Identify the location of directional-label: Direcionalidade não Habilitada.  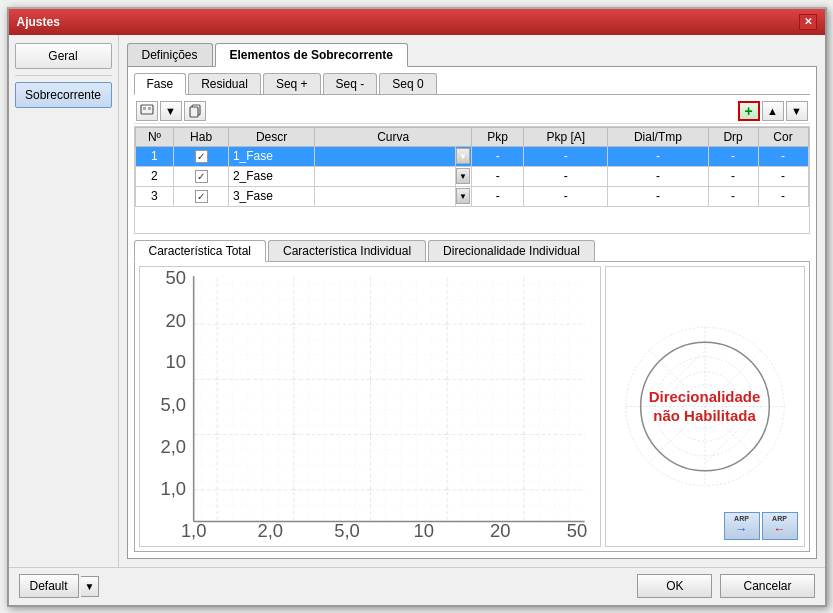
(705, 406).